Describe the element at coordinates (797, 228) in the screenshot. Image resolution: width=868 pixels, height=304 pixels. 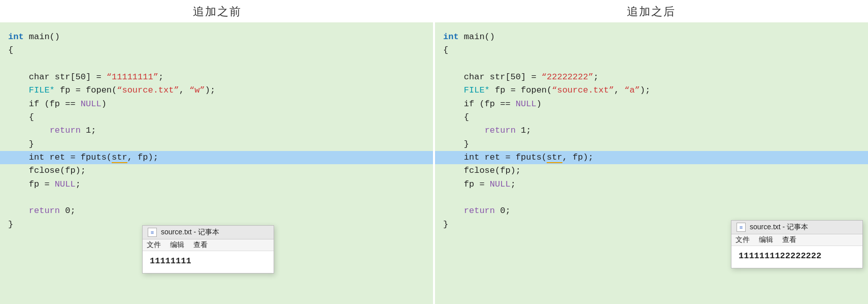
I see `right-notepad-titlebar: ≡ source.txt - 记事本` at that location.